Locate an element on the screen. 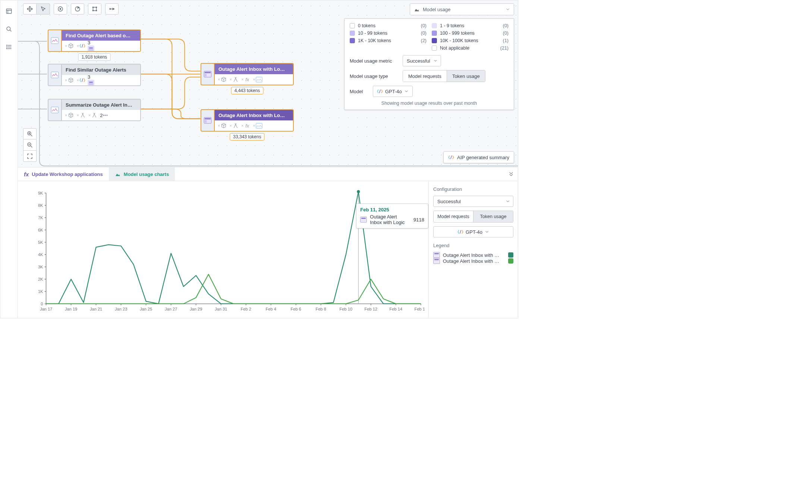 The image size is (812, 504). svg-text: Feb 10 is located at coordinates (346, 309).